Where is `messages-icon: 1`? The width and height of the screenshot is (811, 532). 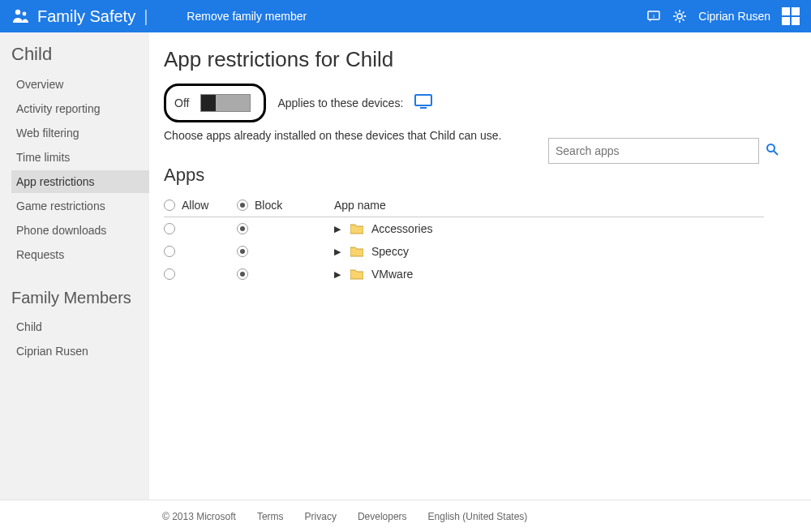 messages-icon: 1 is located at coordinates (654, 16).